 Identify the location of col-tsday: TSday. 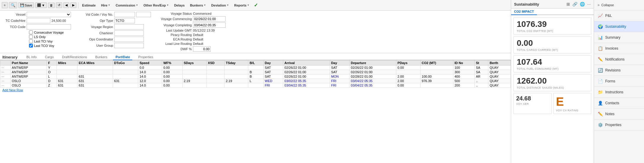
(236, 63).